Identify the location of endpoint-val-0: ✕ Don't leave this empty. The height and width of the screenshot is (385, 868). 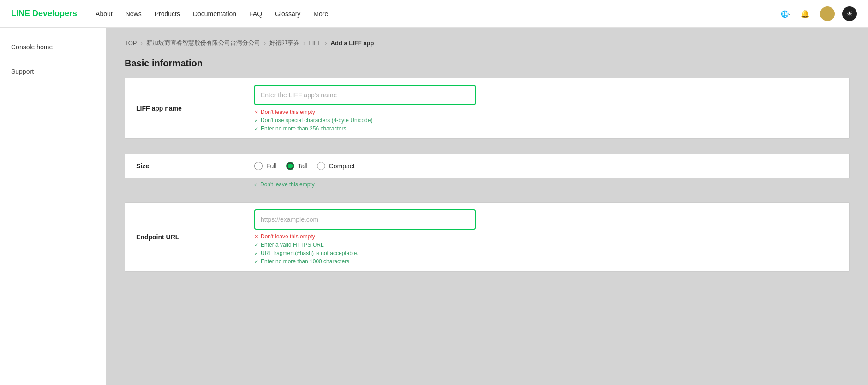
(547, 237).